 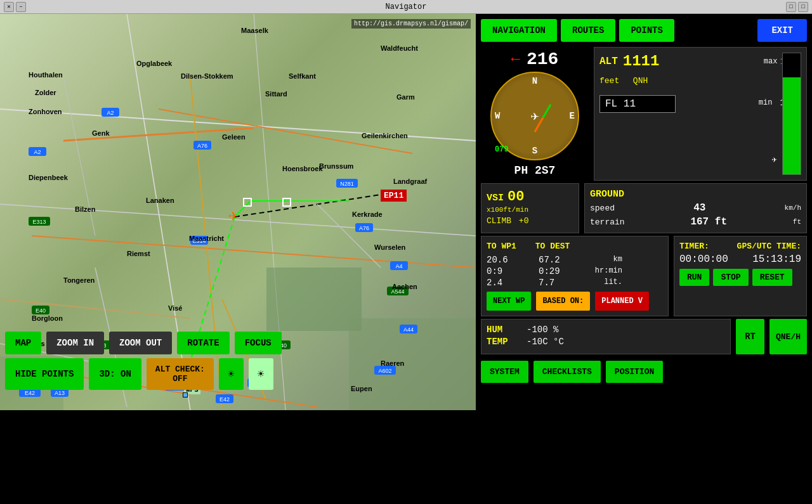 I want to click on alt-check-btn2: ALT CHECK:OFF, so click(x=180, y=374).